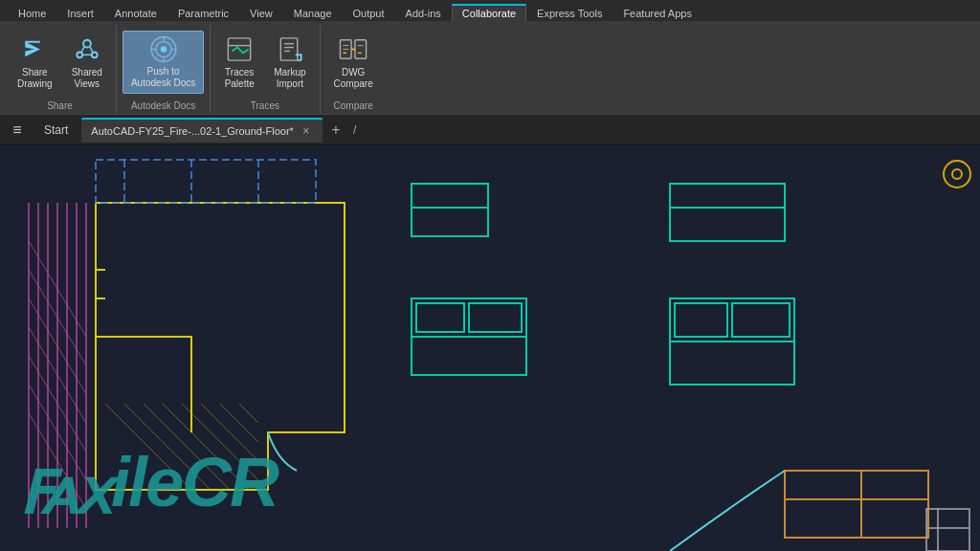 The width and height of the screenshot is (980, 551). I want to click on tab-home: Home, so click(33, 13).